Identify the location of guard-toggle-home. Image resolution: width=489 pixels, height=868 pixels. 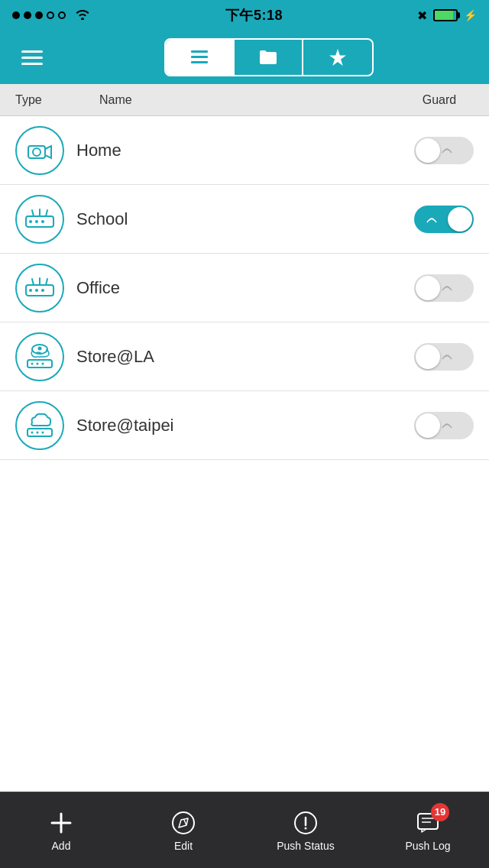
(444, 151).